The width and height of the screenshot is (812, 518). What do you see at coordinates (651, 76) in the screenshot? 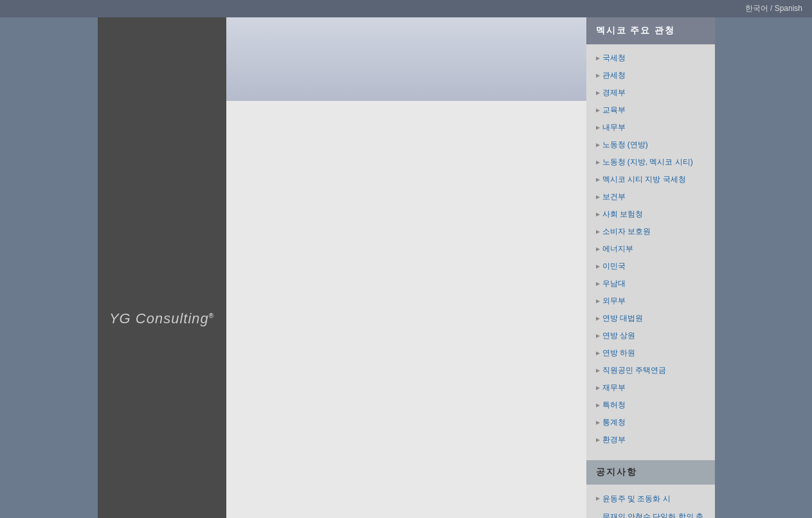
I see `gov-link-1: 관세청` at bounding box center [651, 76].